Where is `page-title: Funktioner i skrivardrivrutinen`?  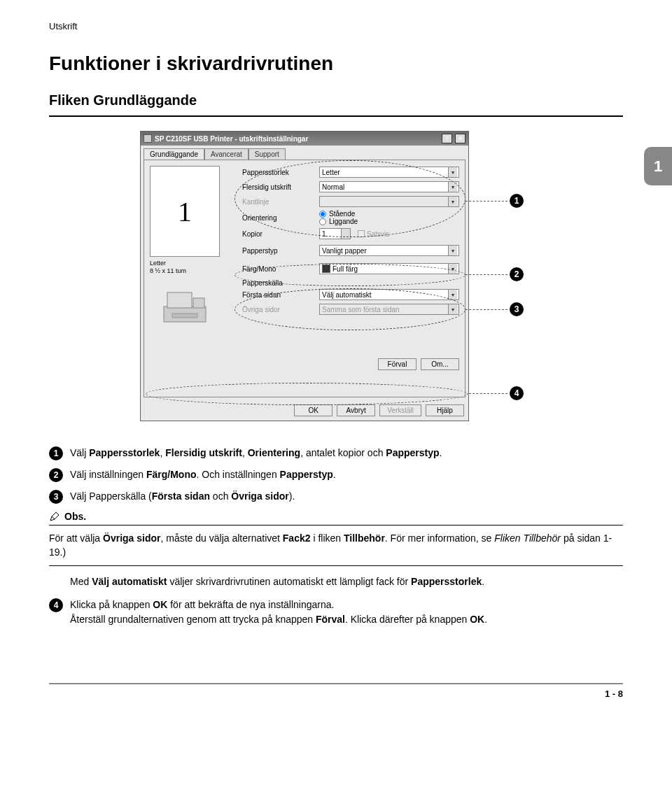 page-title: Funktioner i skrivardrivrutinen is located at coordinates (336, 64).